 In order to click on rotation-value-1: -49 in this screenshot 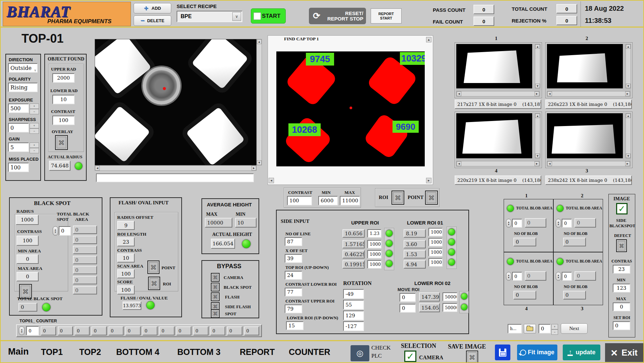, I will do `click(354, 294)`.